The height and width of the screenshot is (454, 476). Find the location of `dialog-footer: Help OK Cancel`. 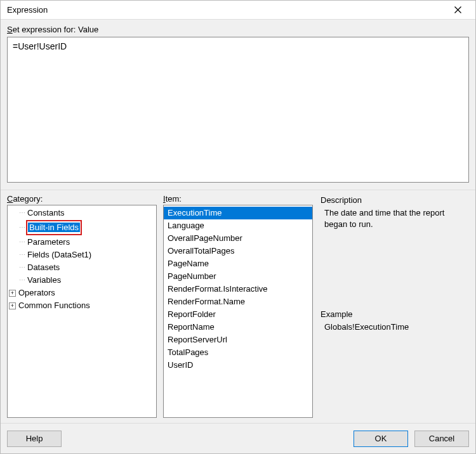

dialog-footer: Help OK Cancel is located at coordinates (238, 438).